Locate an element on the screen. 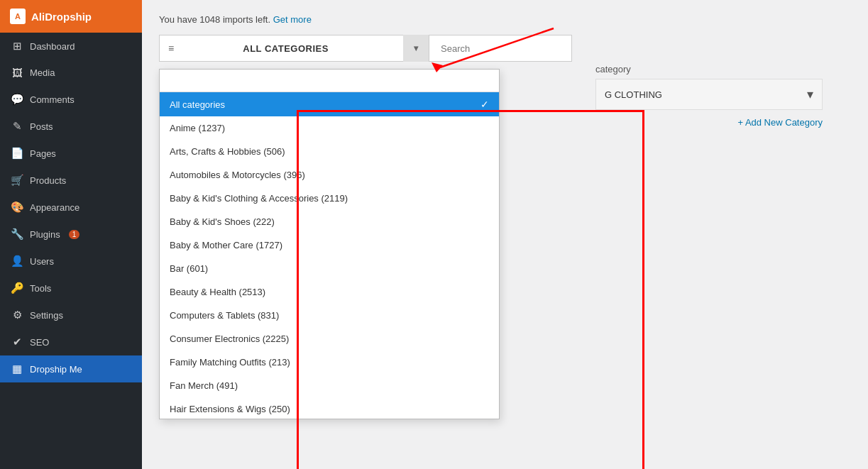 This screenshot has width=868, height=469. dropdown-item: Baby & Kid's Clothing & Accessories (211… is located at coordinates (329, 199).